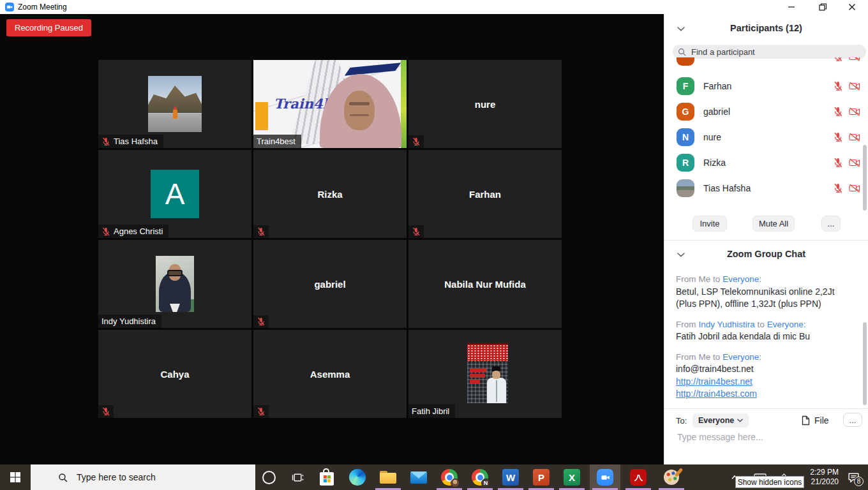 This screenshot has height=490, width=868. What do you see at coordinates (388, 477) in the screenshot?
I see `taskbar-file-explorer` at bounding box center [388, 477].